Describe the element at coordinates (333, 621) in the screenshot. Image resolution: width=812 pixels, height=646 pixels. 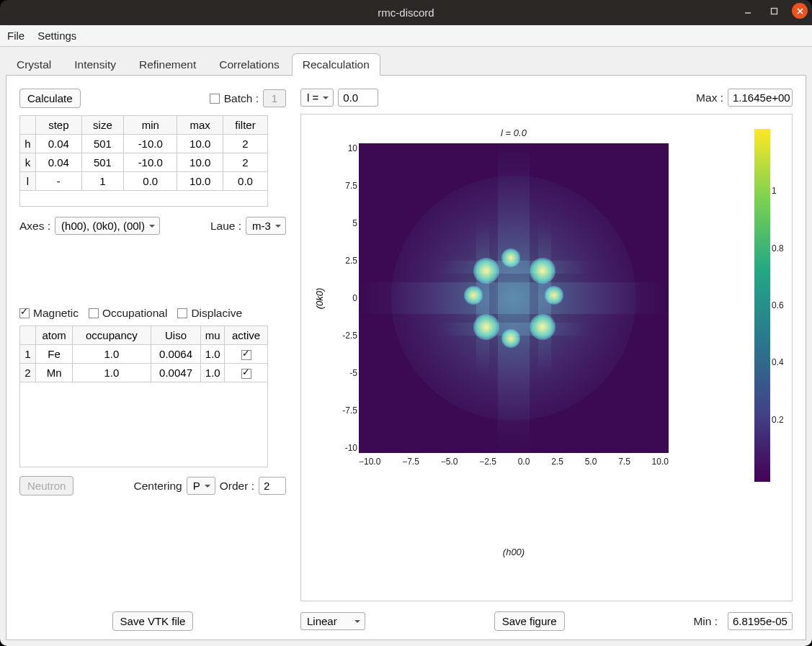
I see `scale-select: Linear` at that location.